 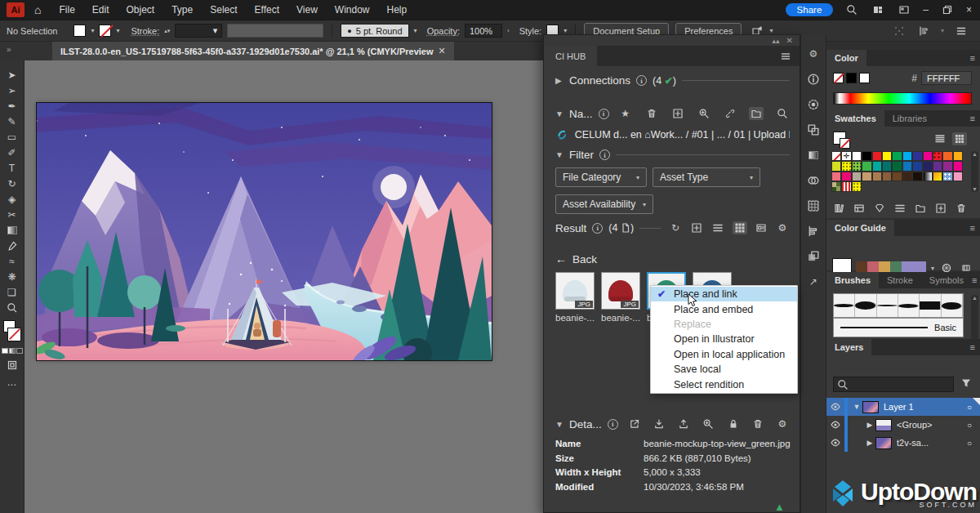 I want to click on brush-previews, so click(x=898, y=306).